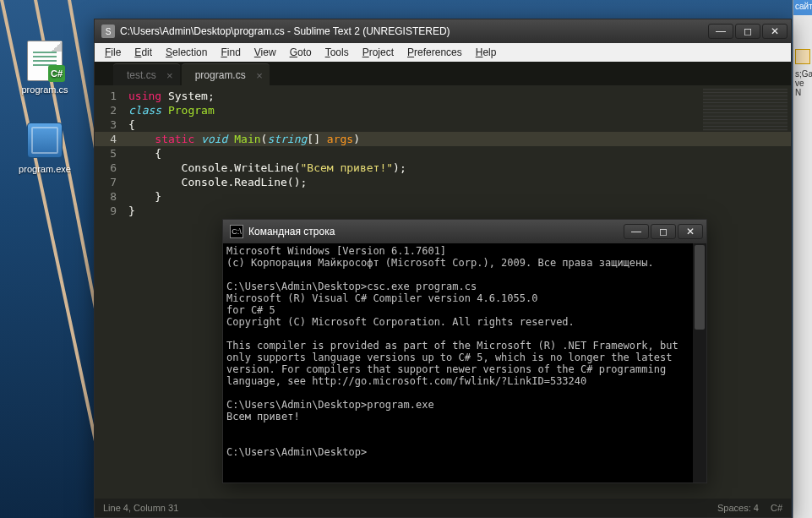  Describe the element at coordinates (700, 363) in the screenshot. I see `scrollbar` at that location.